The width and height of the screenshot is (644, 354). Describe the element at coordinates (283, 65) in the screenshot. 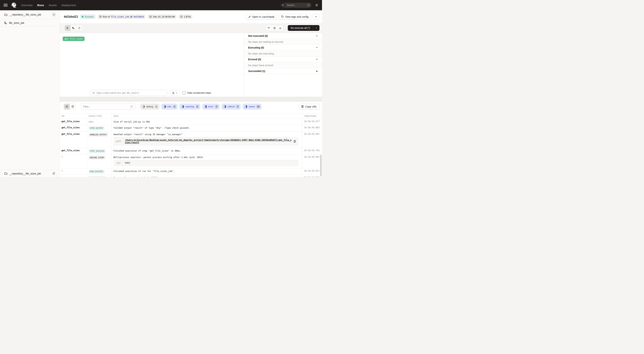

I see `step-status-panel: Not executed (0)▼No steps are waiting to…` at that location.